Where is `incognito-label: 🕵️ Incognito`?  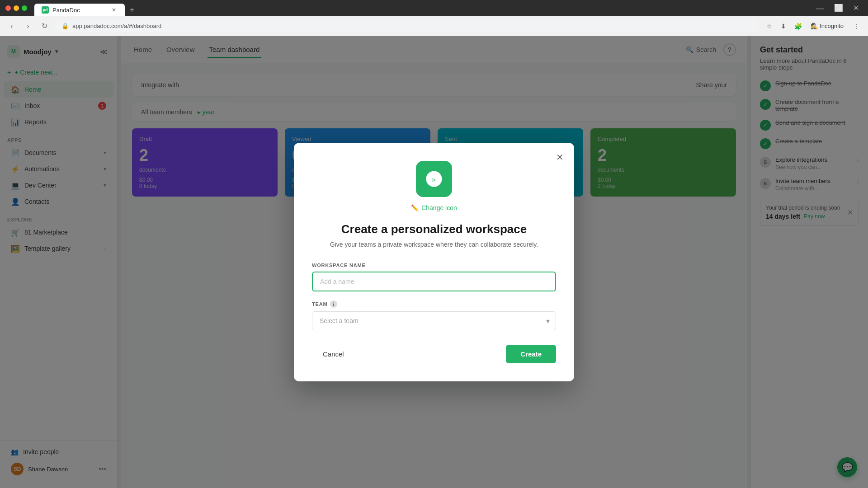
incognito-label: 🕵️ Incognito is located at coordinates (827, 26).